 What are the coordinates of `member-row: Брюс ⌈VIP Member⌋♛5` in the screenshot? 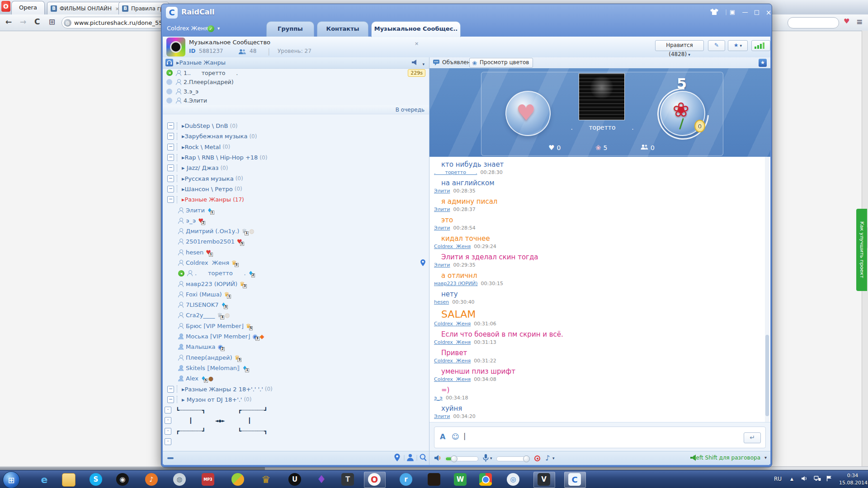 It's located at (296, 326).